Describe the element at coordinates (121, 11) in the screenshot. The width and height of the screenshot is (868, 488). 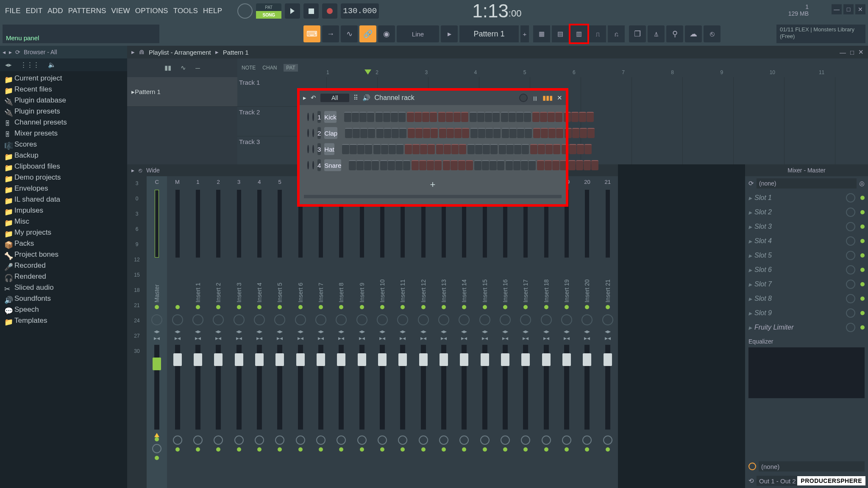
I see `menu-view: VIEW` at that location.